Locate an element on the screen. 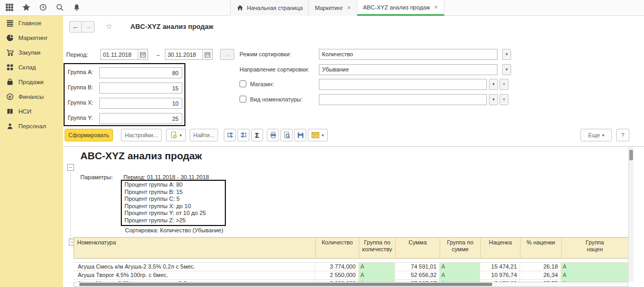 This screenshot has width=644, height=287. print-button is located at coordinates (273, 135).